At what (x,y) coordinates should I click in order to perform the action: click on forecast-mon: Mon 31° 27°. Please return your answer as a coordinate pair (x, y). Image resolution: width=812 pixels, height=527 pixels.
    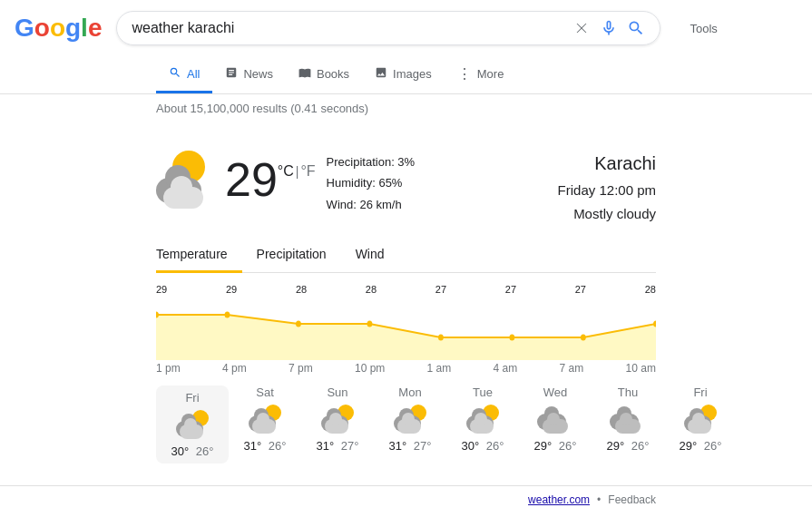
    Looking at the image, I should click on (410, 425).